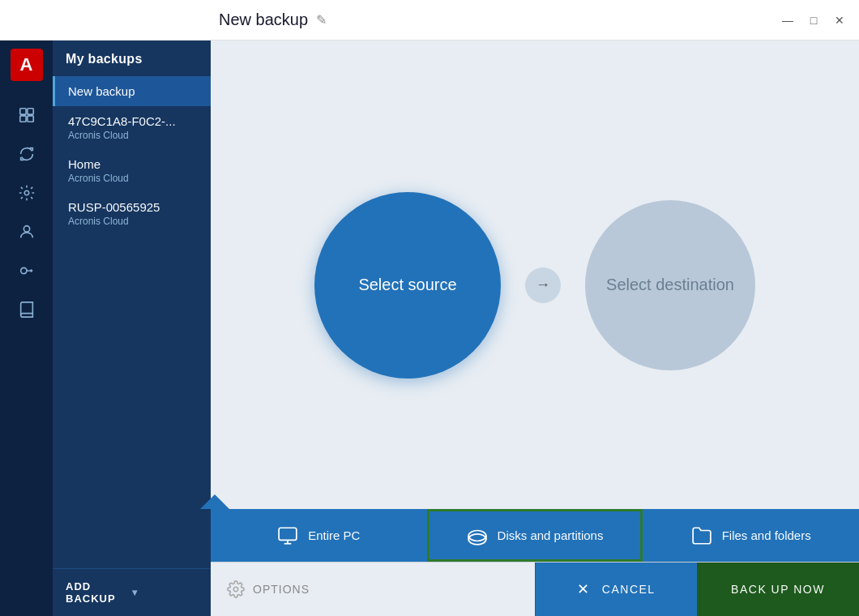 The height and width of the screenshot is (616, 859). Describe the element at coordinates (133, 91) in the screenshot. I see `nav-item-name-new-backup: New backup` at that location.